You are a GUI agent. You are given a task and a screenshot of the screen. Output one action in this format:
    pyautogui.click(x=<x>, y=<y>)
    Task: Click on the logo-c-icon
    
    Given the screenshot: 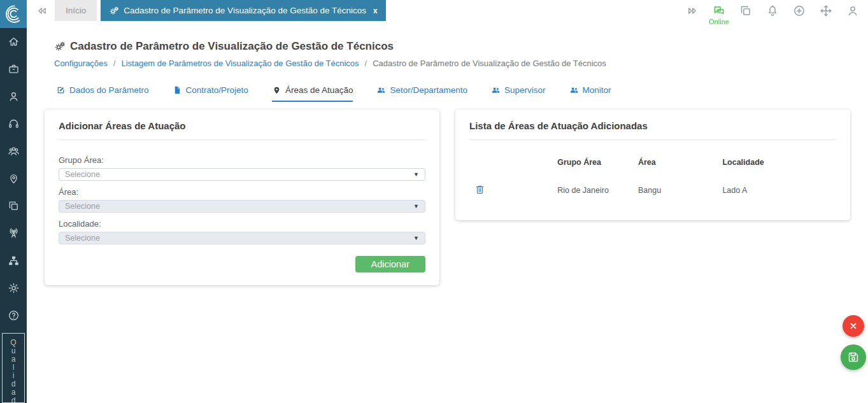 What is the action you would take?
    pyautogui.click(x=13, y=14)
    